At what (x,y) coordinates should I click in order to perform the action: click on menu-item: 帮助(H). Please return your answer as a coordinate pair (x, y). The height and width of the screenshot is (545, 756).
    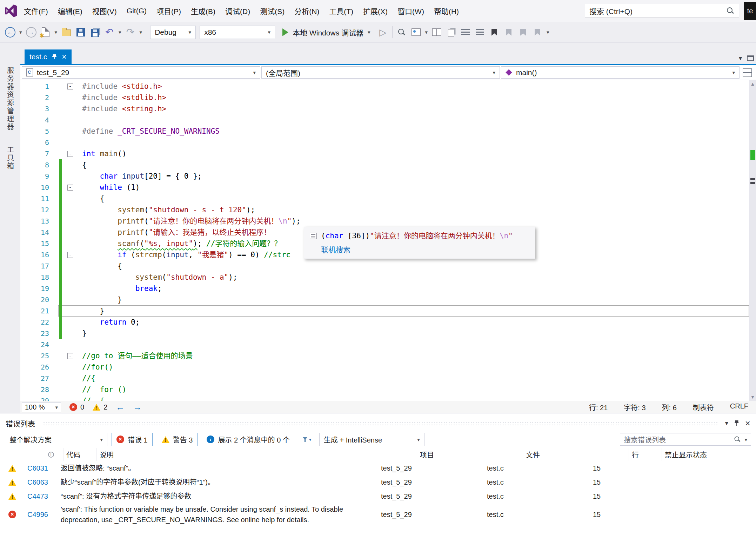
    Looking at the image, I should click on (446, 11).